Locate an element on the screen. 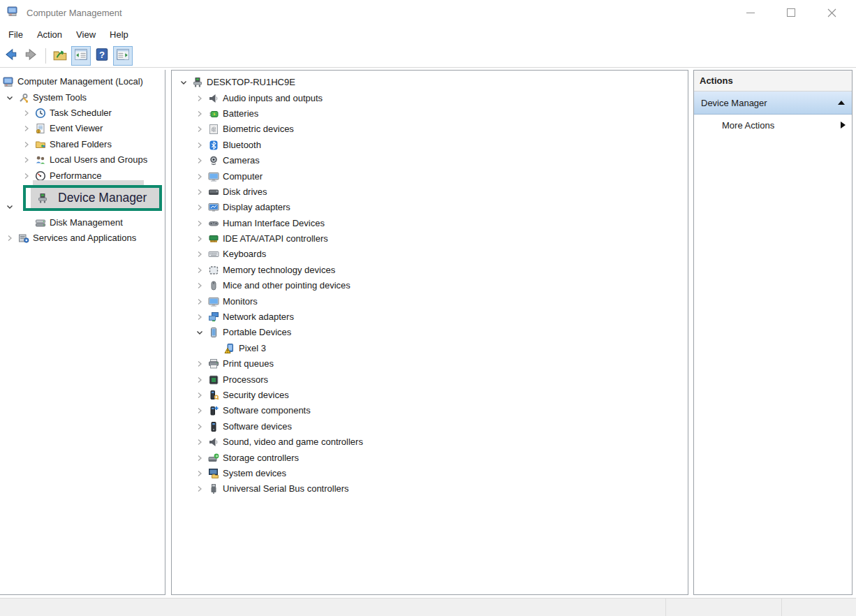 The image size is (856, 616). tree-item-print-queues: Print queues is located at coordinates (430, 364).